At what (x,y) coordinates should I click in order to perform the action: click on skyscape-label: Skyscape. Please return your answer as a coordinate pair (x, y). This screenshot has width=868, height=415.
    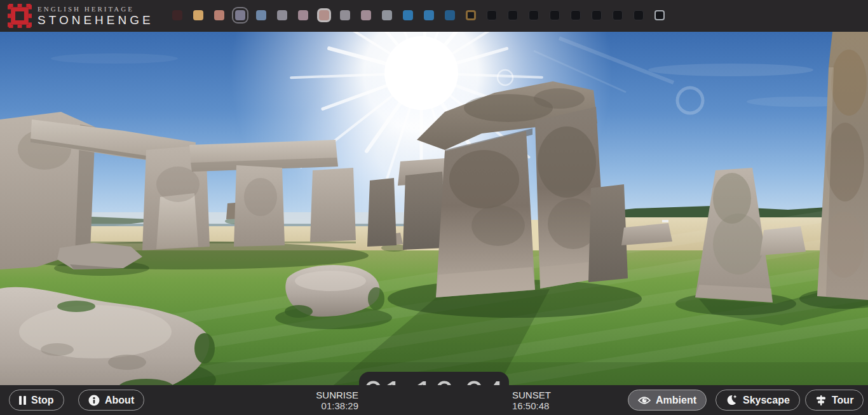
    Looking at the image, I should click on (766, 400).